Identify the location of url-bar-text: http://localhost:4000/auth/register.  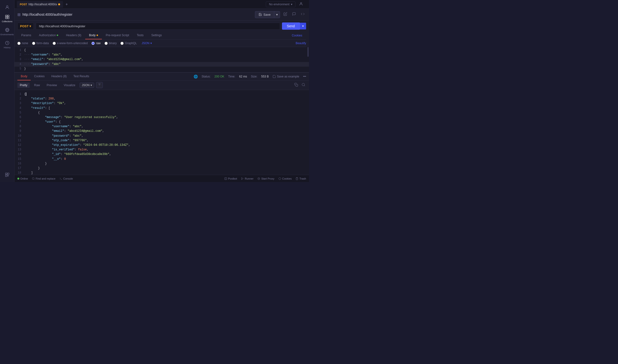
(48, 14).